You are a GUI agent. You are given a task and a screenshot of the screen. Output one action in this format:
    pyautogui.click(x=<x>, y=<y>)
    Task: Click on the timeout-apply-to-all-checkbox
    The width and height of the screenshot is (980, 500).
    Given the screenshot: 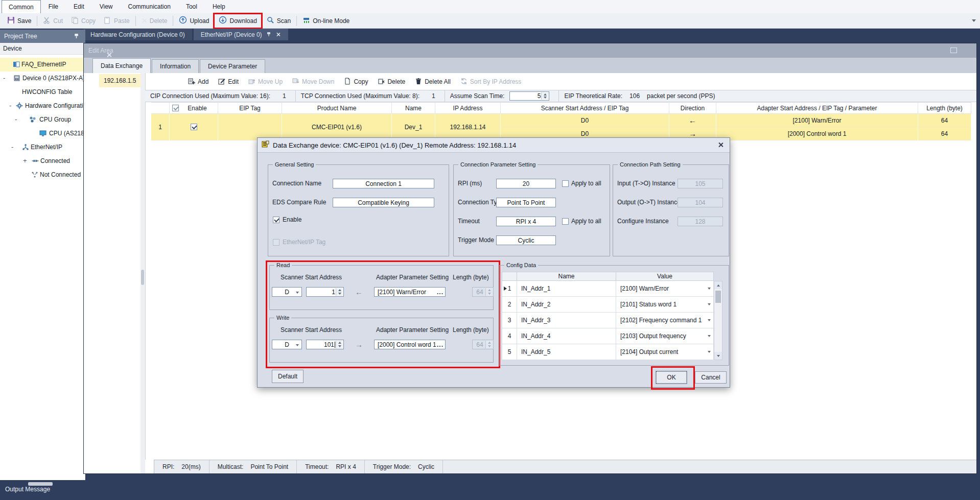 What is the action you would take?
    pyautogui.click(x=565, y=222)
    